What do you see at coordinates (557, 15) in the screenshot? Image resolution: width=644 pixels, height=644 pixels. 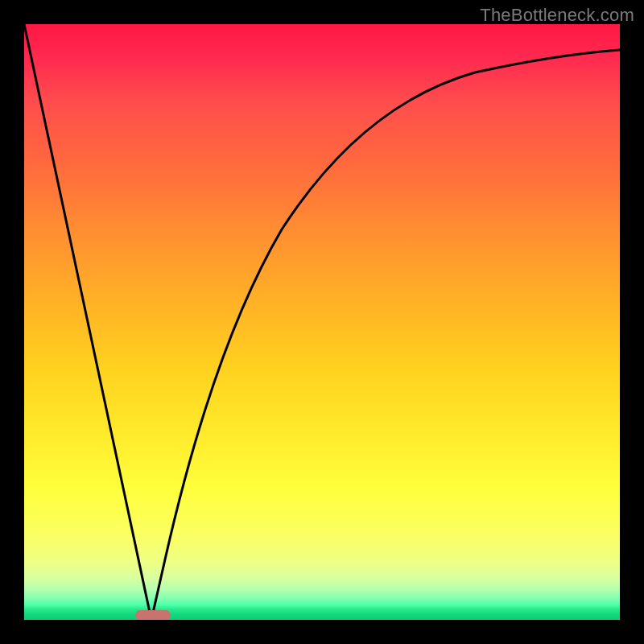 I see `watermark-text: TheBottleneck.com` at bounding box center [557, 15].